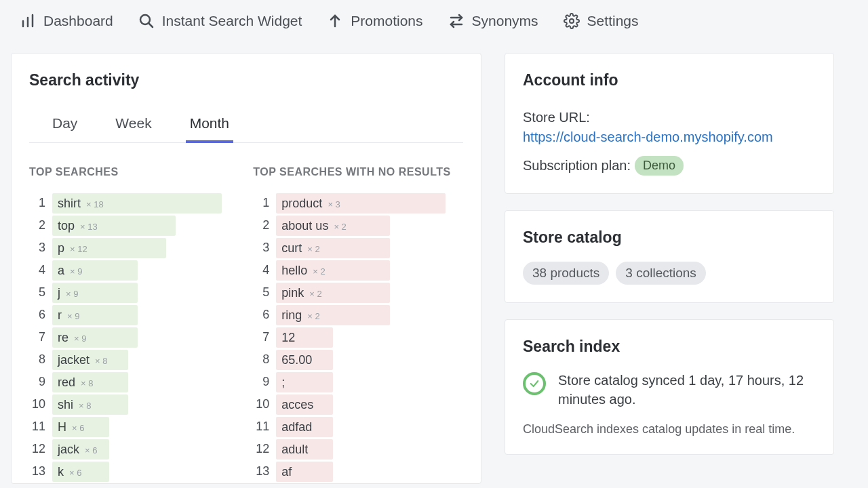 Image resolution: width=868 pixels, height=488 pixels. I want to click on search-term-row: 712, so click(358, 338).